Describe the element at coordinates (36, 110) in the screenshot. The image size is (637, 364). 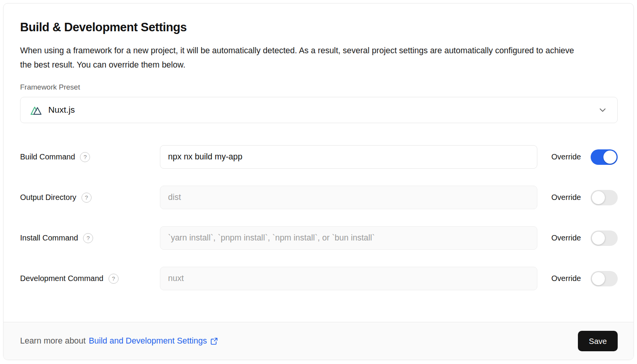
I see `nuxt-logo-icon` at that location.